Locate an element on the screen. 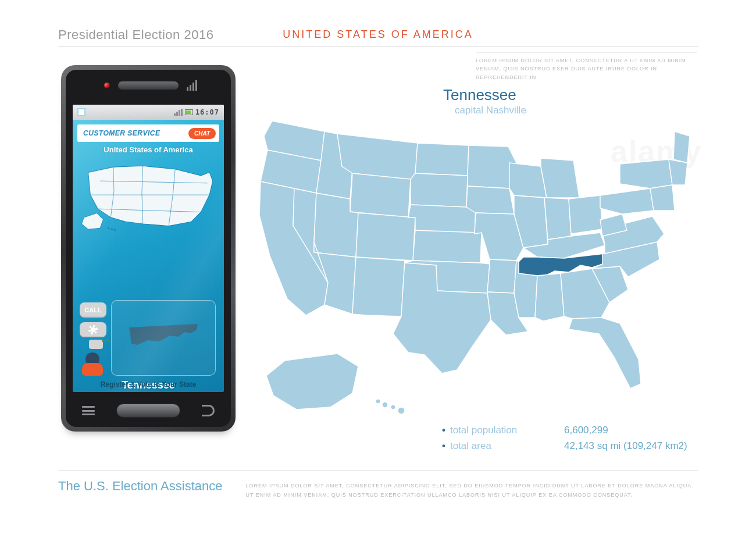 This screenshot has width=756, height=556. phone-side-buttons: CALL is located at coordinates (93, 320).